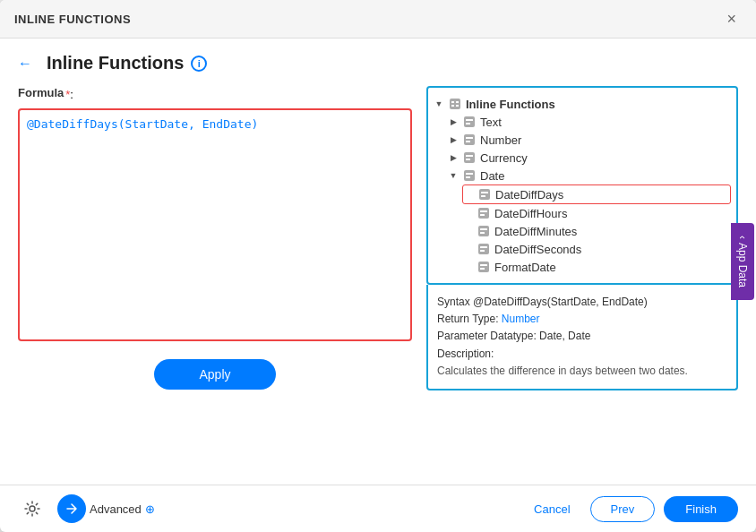  I want to click on number-chevron: ▶, so click(453, 140).